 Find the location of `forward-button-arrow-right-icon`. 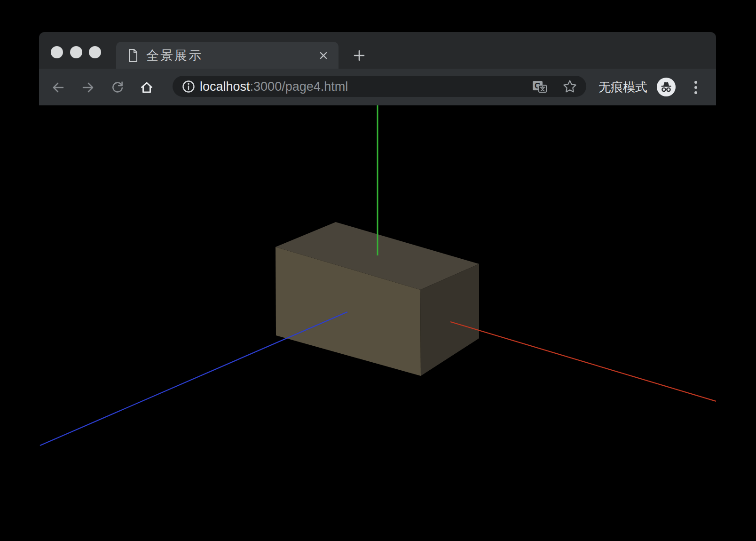

forward-button-arrow-right-icon is located at coordinates (88, 88).